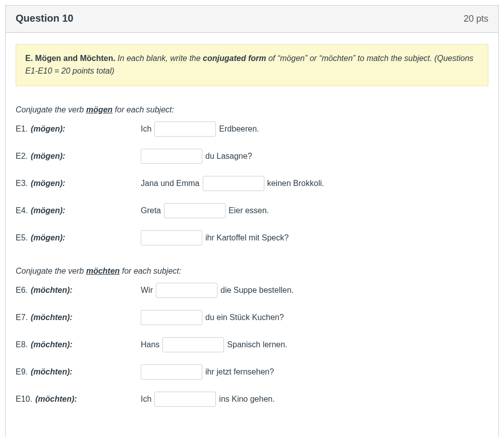 Image resolution: width=504 pixels, height=437 pixels. Describe the element at coordinates (252, 110) in the screenshot. I see `section-intro: Conjugate the verb mögen for each subjec…` at that location.